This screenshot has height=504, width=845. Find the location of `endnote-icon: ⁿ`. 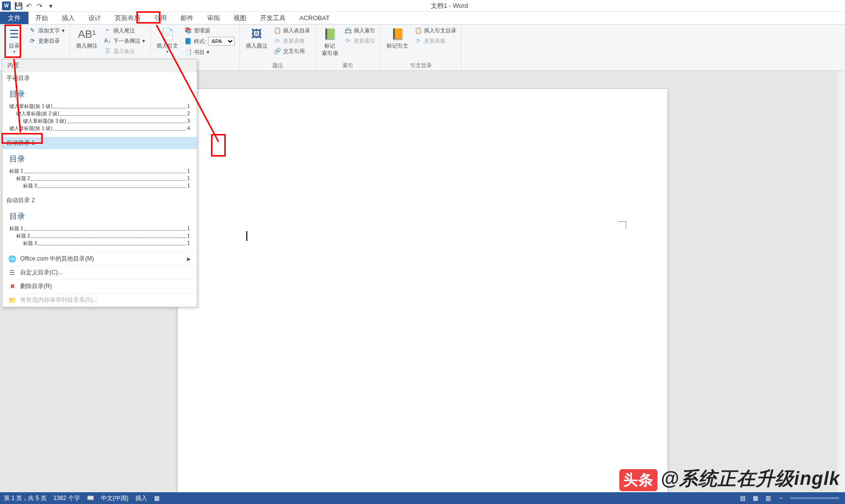

endnote-icon: ⁿ is located at coordinates (107, 30).